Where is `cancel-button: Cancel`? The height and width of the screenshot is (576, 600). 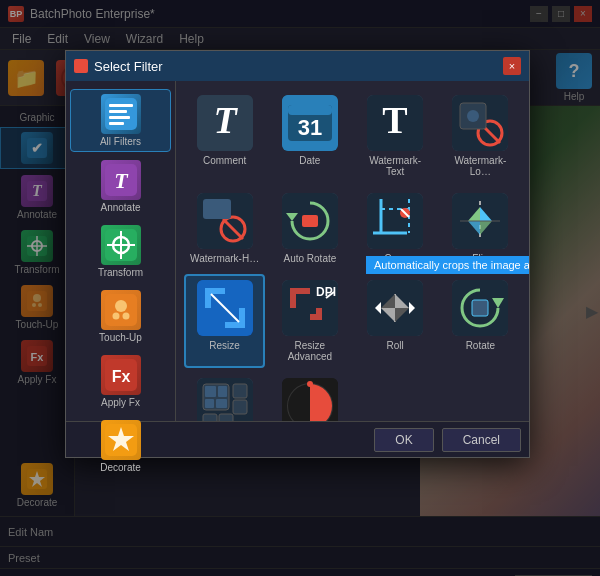
cancel-button: Cancel is located at coordinates (482, 440).